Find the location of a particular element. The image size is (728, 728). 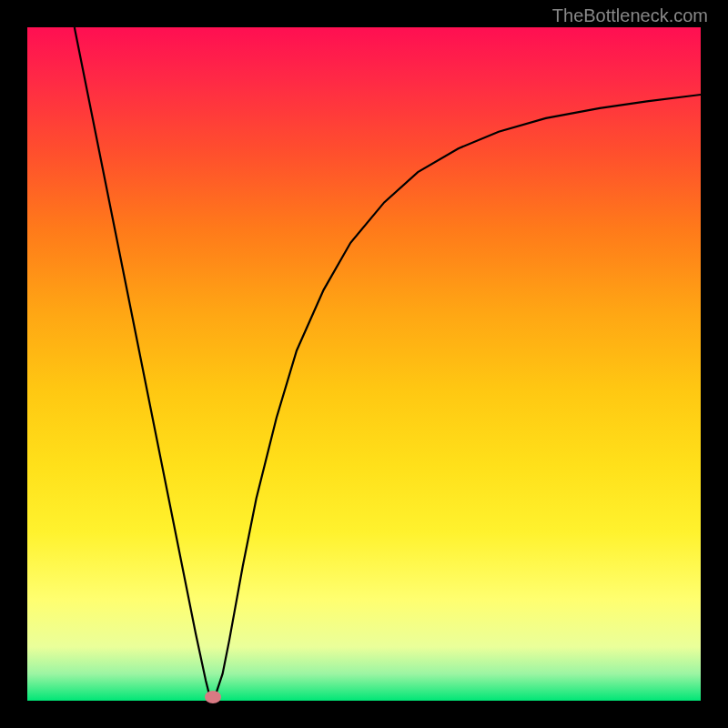

minimum-marker is located at coordinates (213, 697).